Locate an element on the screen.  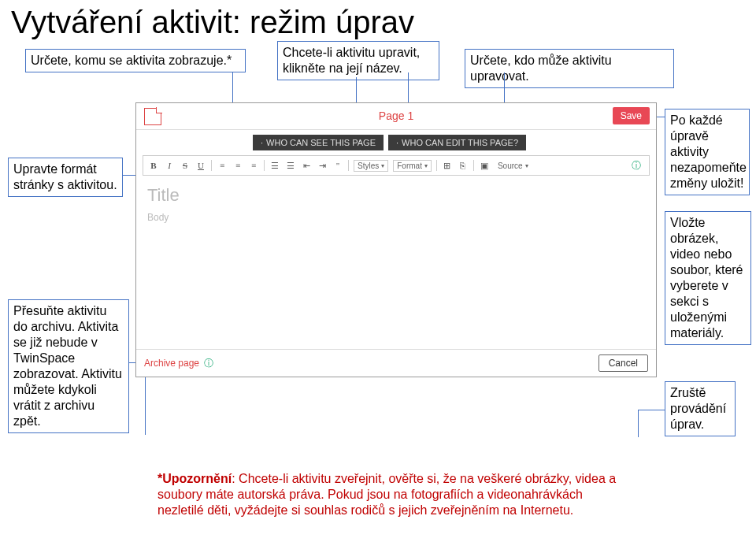
tab-who-can-edit: WHO CAN EDIT THIS PAGE? is located at coordinates (457, 143).